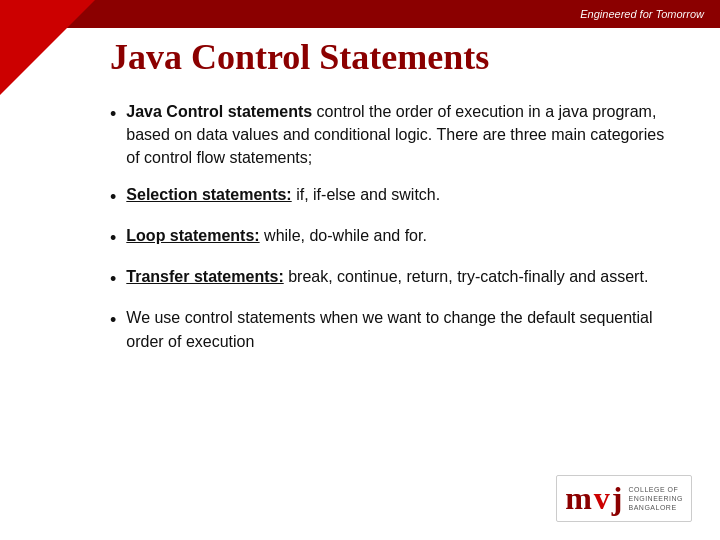 This screenshot has width=720, height=540. I want to click on list-item: • Transfer statements: break, continue, …, so click(395, 278).